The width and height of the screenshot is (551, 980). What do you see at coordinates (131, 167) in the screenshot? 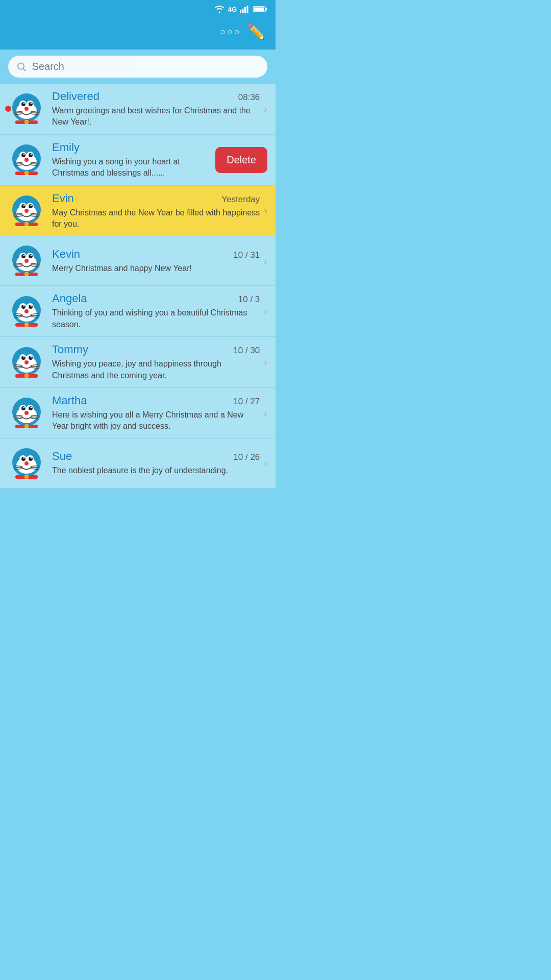
I see `message-preview: Wishing you a song in your heart at Chri…` at bounding box center [131, 167].